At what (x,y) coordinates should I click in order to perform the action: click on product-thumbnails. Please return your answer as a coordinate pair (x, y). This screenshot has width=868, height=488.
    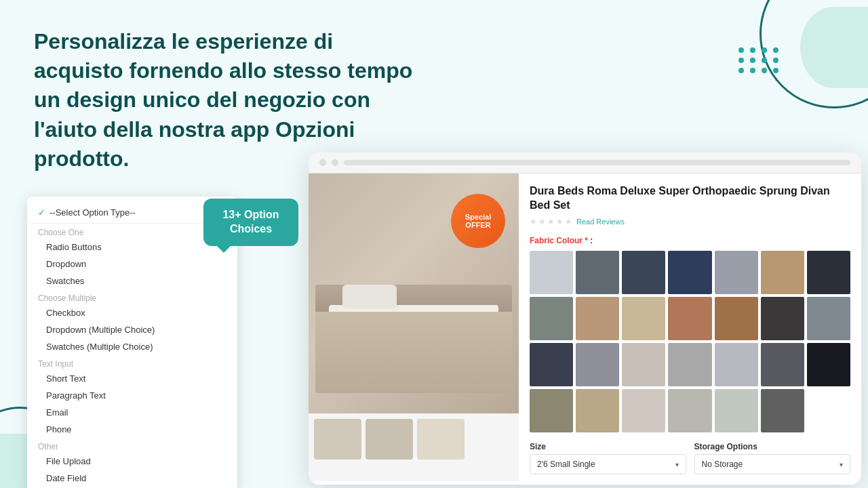
    Looking at the image, I should click on (414, 447).